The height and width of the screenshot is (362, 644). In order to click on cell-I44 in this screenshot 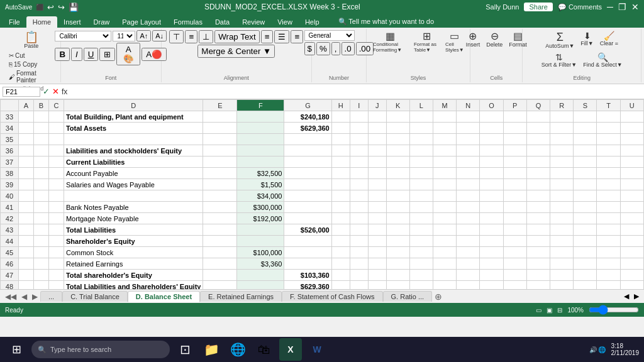, I will do `click(358, 241)`.